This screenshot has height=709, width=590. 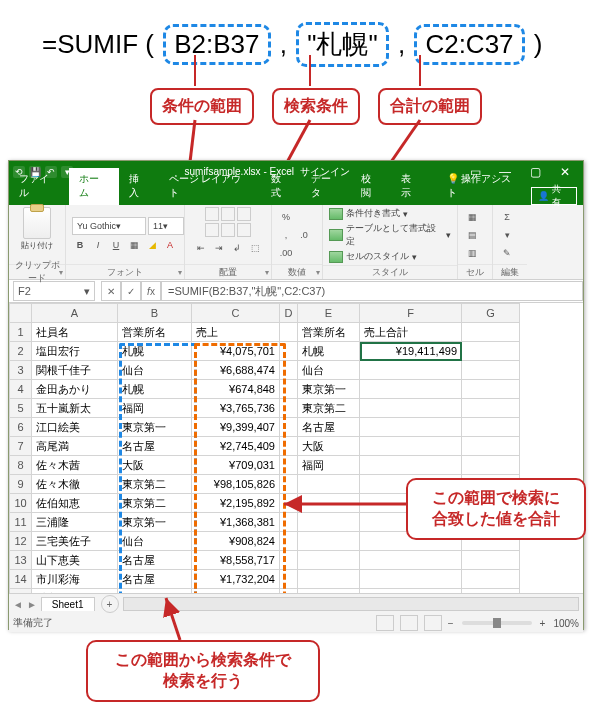 I want to click on cell-styles-button: セルのスタイル ▾, so click(x=390, y=256).